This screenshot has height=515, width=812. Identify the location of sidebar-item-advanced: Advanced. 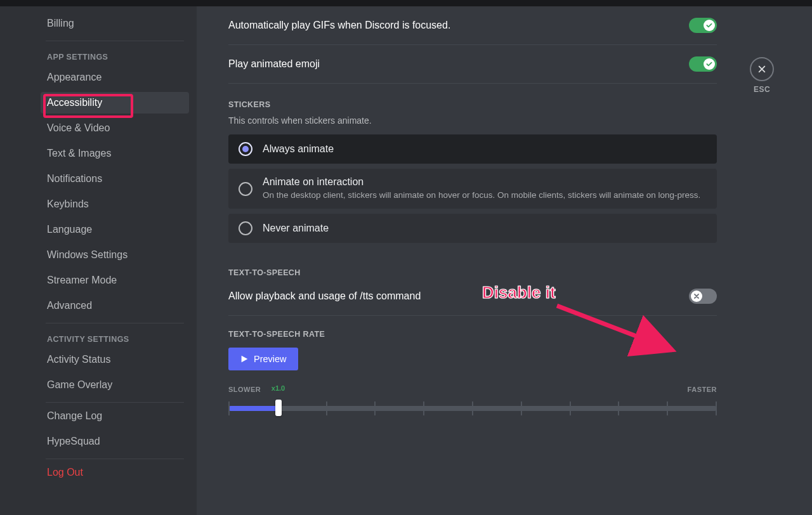
(115, 306).